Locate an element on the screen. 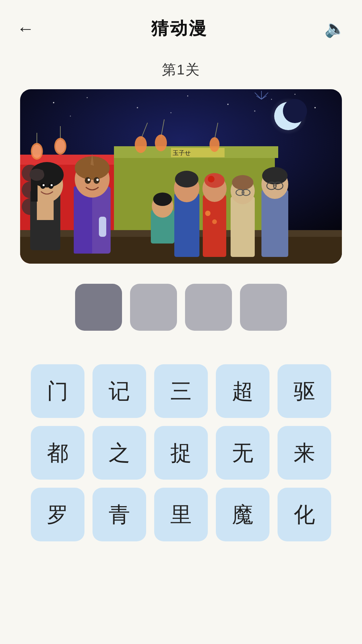 This screenshot has height=644, width=362. char-btn-du: 都 is located at coordinates (58, 453).